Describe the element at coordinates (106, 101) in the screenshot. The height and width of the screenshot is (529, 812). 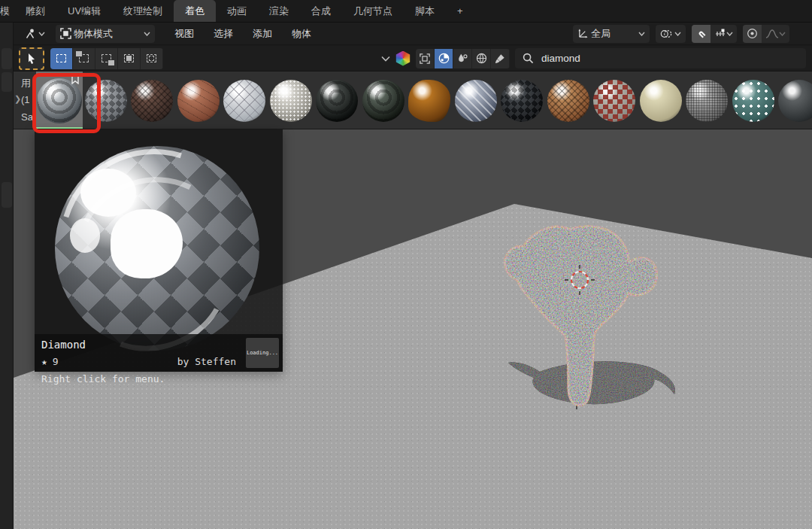
I see `asset-thumbnail-gray-checker-fabric` at that location.